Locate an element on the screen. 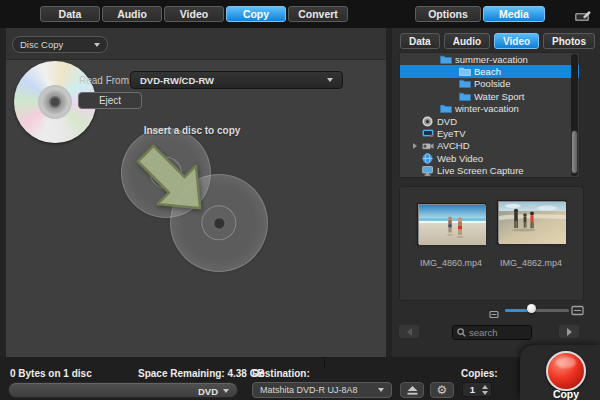  capacity-type-dropdown: DVD is located at coordinates (214, 391).